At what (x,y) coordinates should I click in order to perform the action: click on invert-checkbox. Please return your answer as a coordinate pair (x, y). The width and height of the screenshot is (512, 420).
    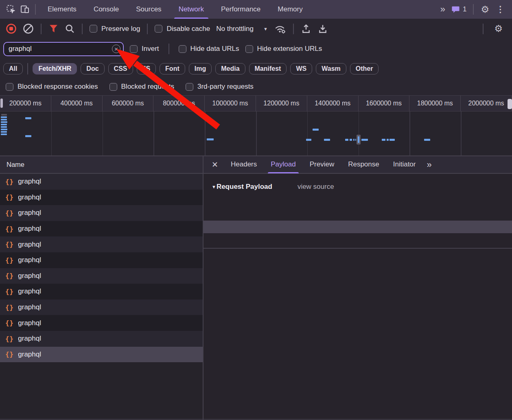
    Looking at the image, I should click on (133, 49).